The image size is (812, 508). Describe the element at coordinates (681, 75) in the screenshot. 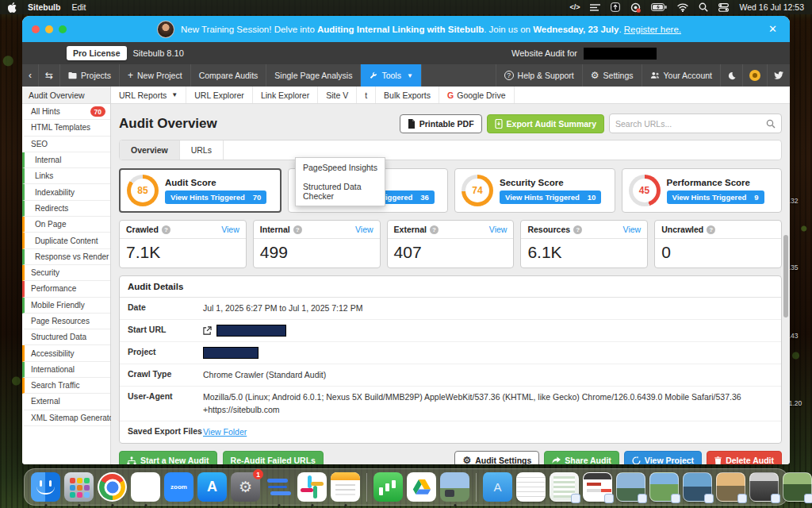

I see `nav-your-account: Your Account` at that location.